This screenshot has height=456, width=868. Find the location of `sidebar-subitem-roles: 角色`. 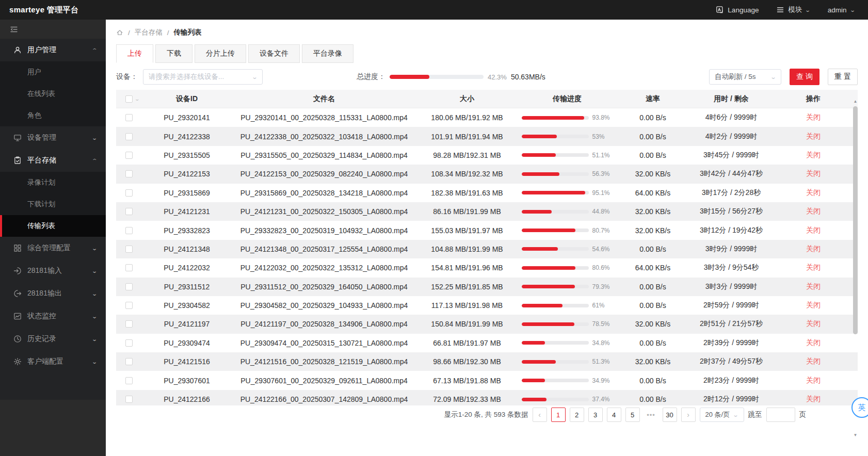

sidebar-subitem-roles: 角色 is located at coordinates (53, 116).